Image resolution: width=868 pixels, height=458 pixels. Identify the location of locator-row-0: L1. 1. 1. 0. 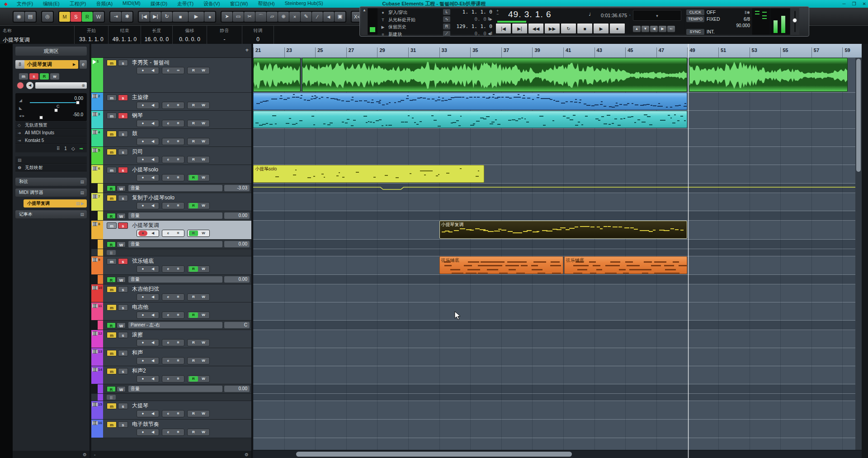
(467, 12).